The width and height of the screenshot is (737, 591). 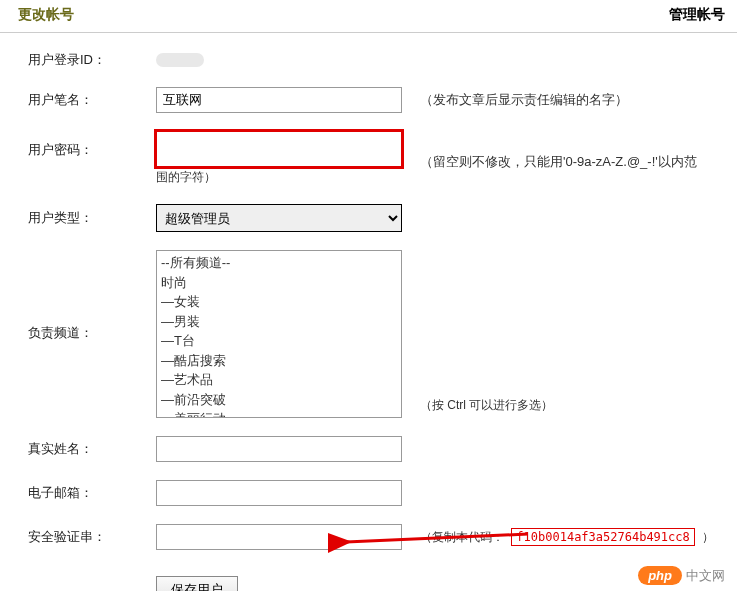 I want to click on channel-option: —男装, so click(x=279, y=322).